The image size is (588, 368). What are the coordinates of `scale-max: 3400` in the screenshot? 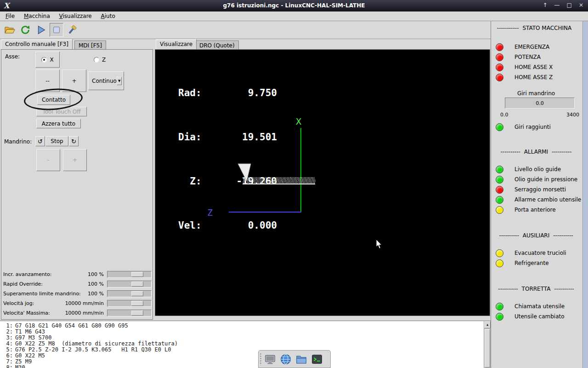 It's located at (573, 115).